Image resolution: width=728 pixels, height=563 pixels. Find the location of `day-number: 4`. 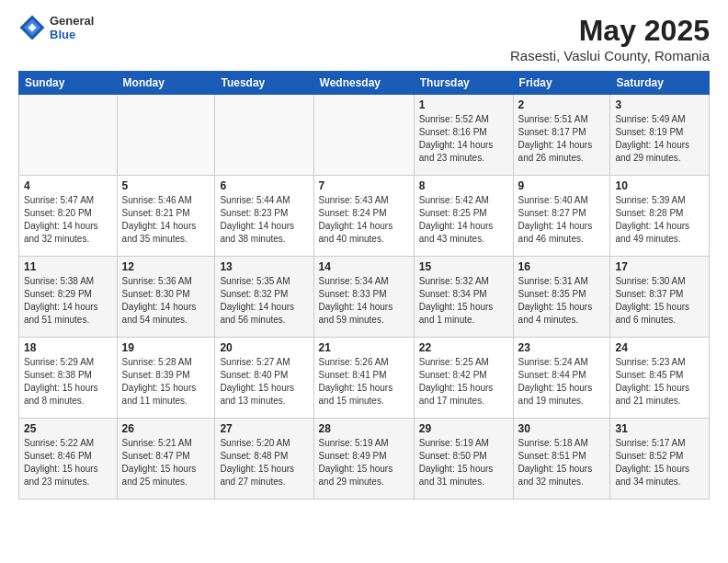

day-number: 4 is located at coordinates (68, 186).